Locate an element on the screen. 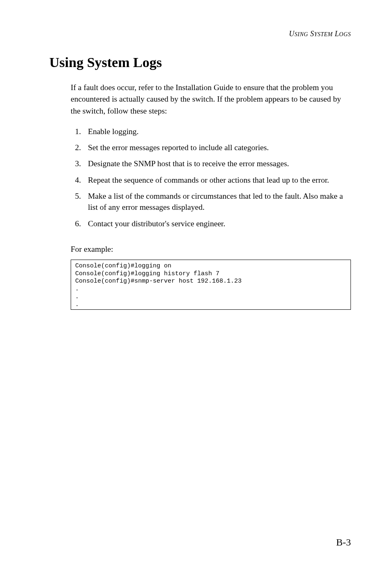  running-header-text: USING SYSTEM LOGS is located at coordinates (320, 34).